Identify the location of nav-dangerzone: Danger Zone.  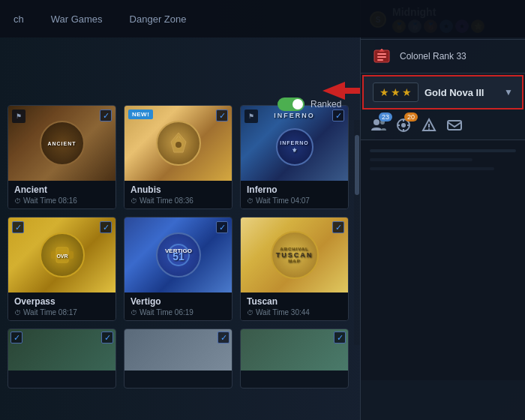
(158, 20).